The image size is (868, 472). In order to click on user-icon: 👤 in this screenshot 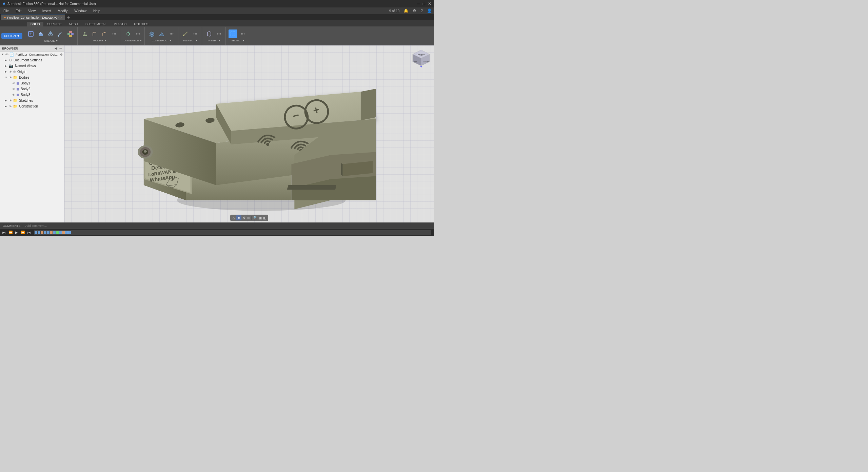, I will do `click(429, 11)`.